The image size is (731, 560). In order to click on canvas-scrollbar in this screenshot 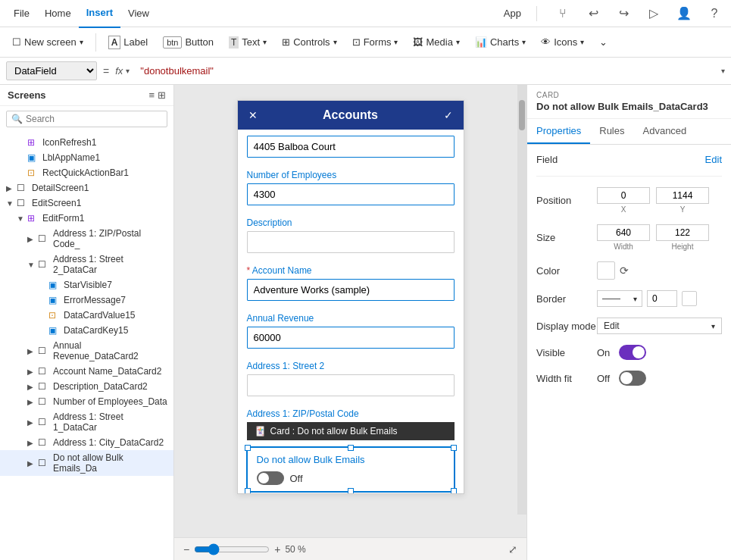, I will do `click(522, 300)`.